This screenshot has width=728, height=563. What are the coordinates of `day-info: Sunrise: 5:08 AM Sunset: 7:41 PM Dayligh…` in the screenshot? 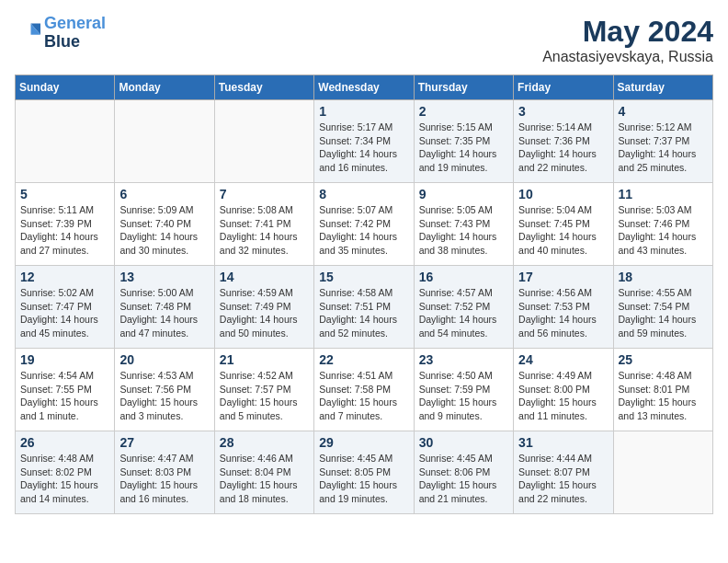 It's located at (265, 230).